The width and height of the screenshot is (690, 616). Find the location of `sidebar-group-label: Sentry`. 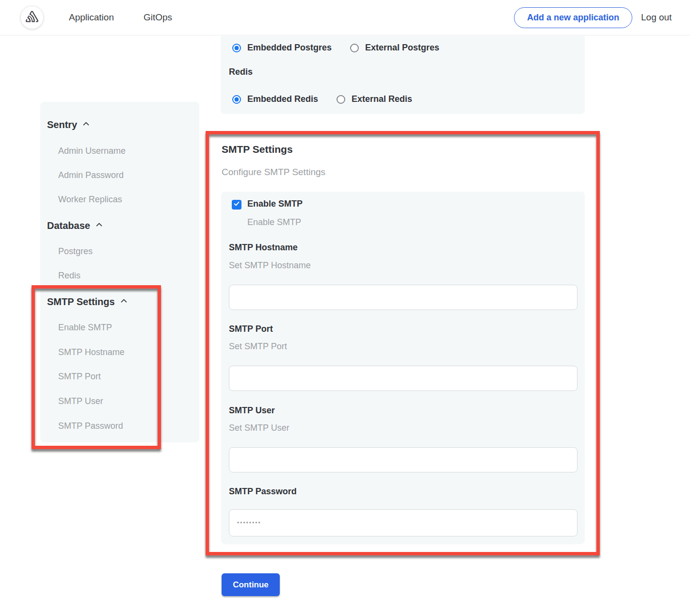

sidebar-group-label: Sentry is located at coordinates (62, 125).